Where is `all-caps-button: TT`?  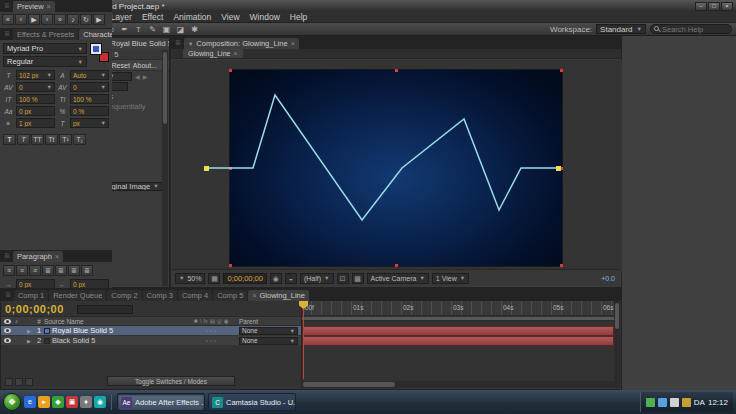
all-caps-button: TT is located at coordinates (38, 140).